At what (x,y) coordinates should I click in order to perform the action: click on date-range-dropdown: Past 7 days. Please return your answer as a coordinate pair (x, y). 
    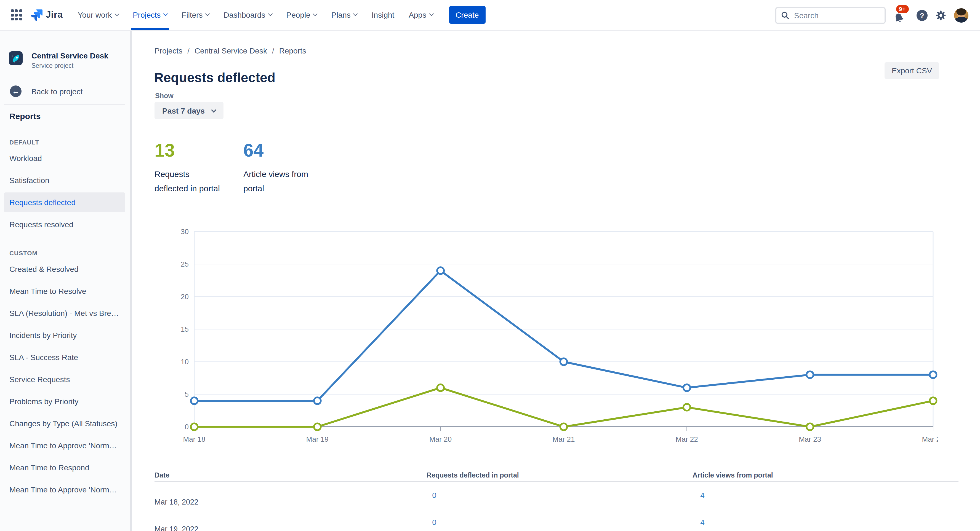
    Looking at the image, I should click on (189, 110).